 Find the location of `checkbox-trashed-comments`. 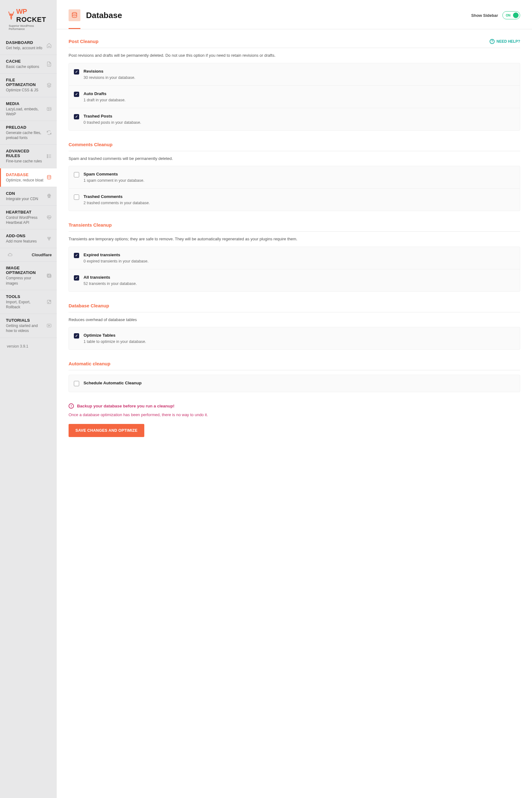

checkbox-trashed-comments is located at coordinates (77, 197).